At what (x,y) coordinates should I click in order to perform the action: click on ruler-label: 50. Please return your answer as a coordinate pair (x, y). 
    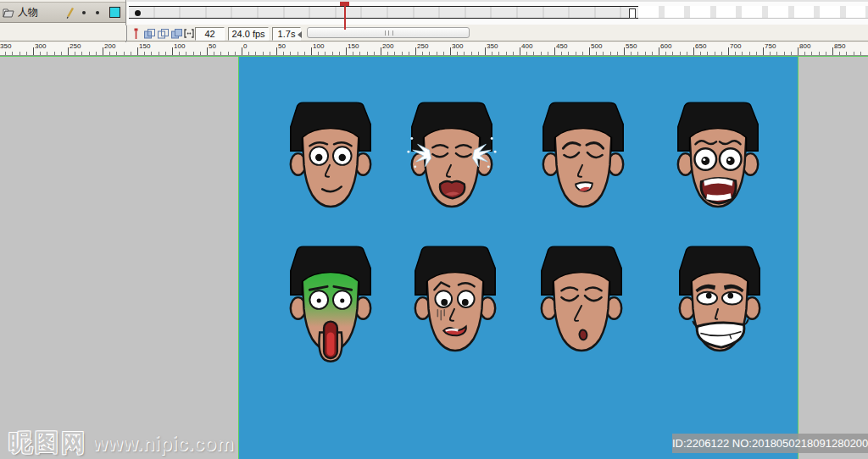
    Looking at the image, I should click on (281, 46).